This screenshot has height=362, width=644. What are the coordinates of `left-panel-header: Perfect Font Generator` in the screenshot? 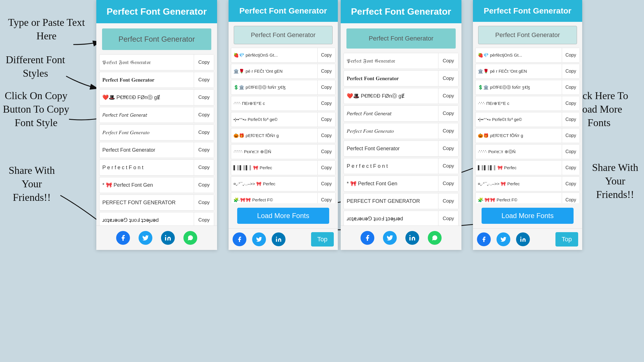 It's located at (157, 11).